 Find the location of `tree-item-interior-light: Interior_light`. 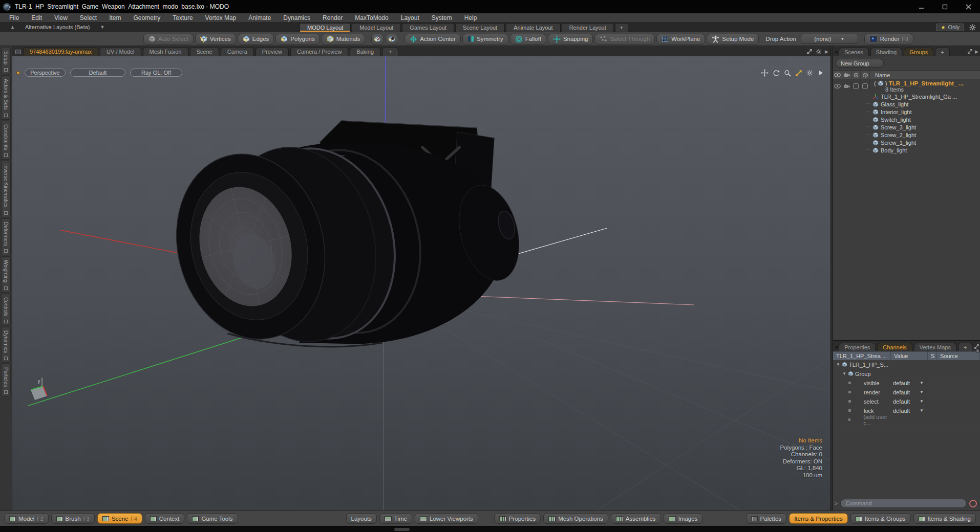

tree-item-interior-light: Interior_light is located at coordinates (906, 112).